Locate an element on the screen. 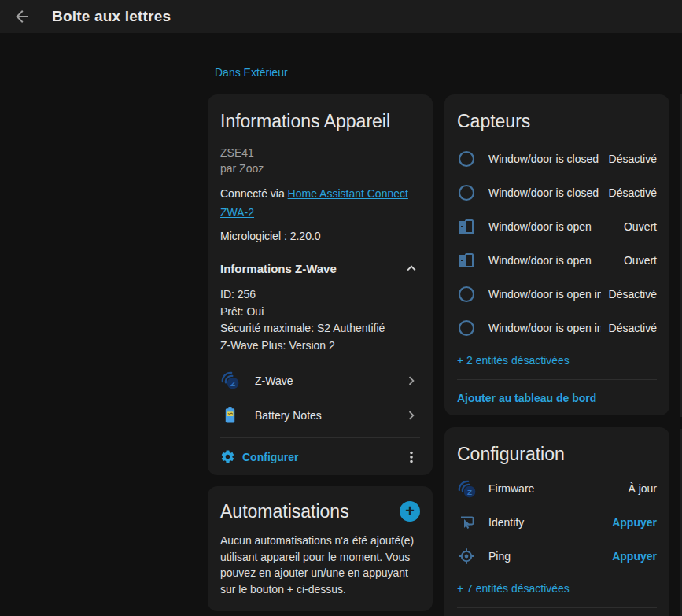 This screenshot has width=682, height=616. connected-via-label: Connecté via is located at coordinates (254, 194).